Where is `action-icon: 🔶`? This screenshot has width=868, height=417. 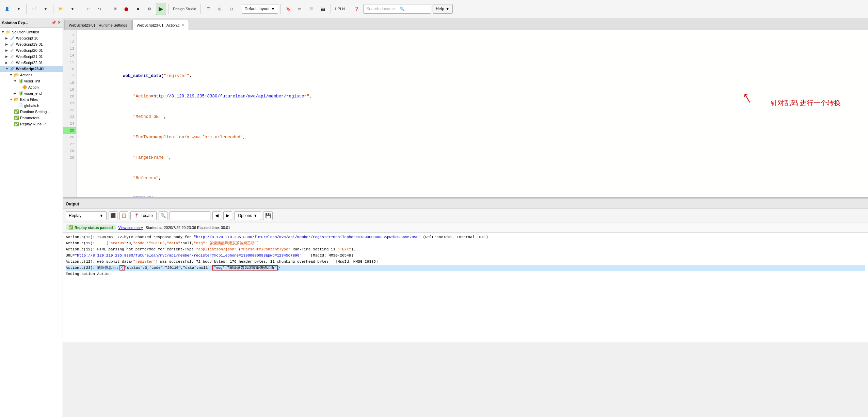 action-icon: 🔶 is located at coordinates (25, 87).